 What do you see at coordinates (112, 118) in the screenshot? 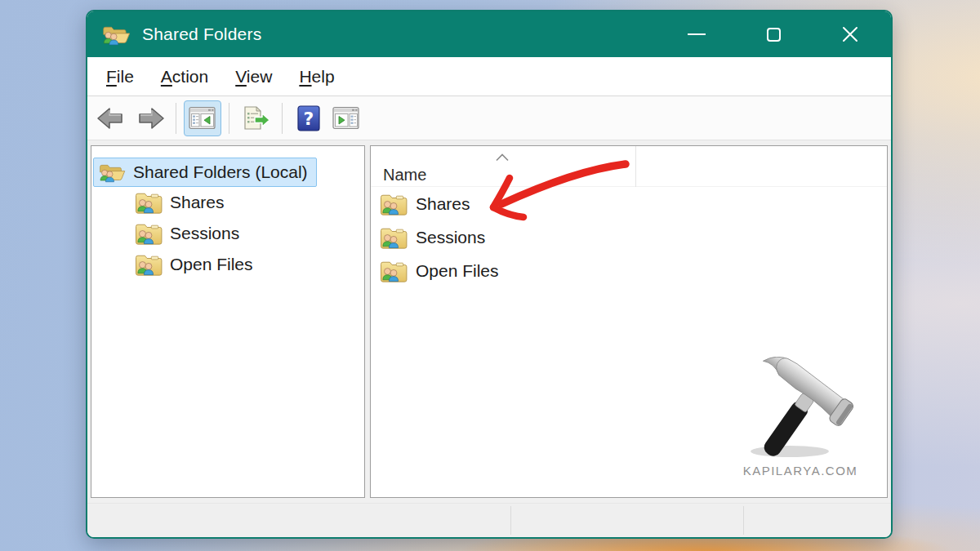
I see `back-arrow-icon` at bounding box center [112, 118].